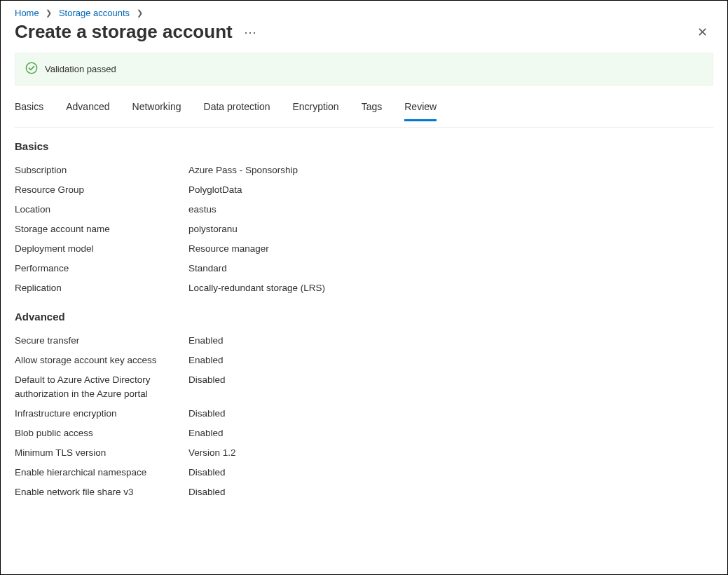 This screenshot has height=575, width=728. I want to click on value-blob-public-access: Enabled, so click(451, 433).